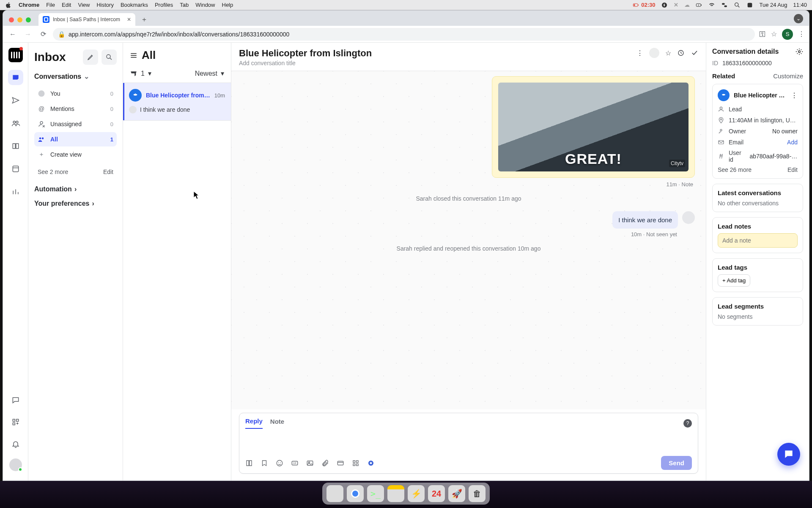 Image resolution: width=812 pixels, height=508 pixels. What do you see at coordinates (16, 123) in the screenshot?
I see `rail-contacts` at bounding box center [16, 123].